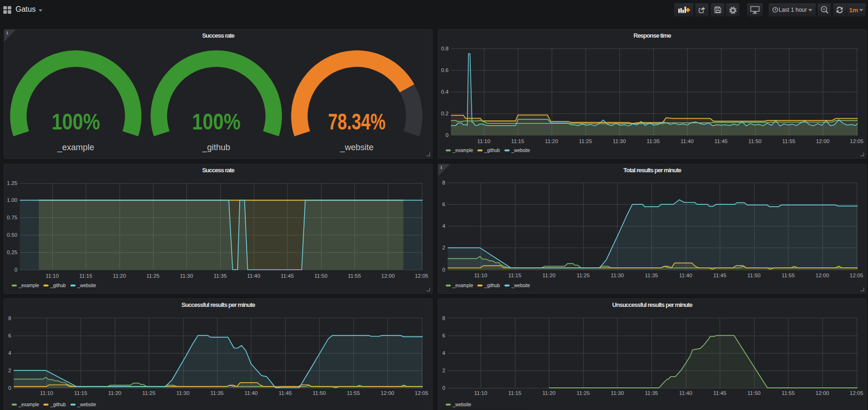  Describe the element at coordinates (12, 235) in the screenshot. I see `svg-text: 0.50` at that location.